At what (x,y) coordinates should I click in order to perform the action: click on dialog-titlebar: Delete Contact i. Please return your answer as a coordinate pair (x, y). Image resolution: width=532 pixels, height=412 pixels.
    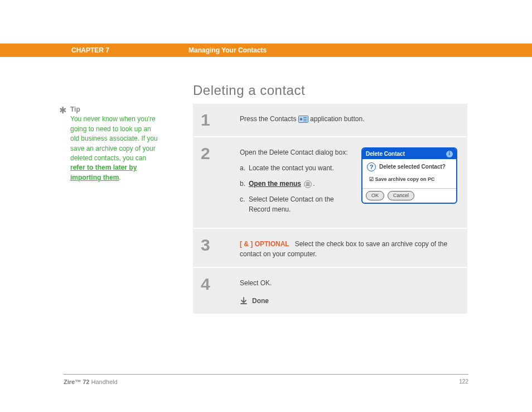
    Looking at the image, I should click on (409, 154).